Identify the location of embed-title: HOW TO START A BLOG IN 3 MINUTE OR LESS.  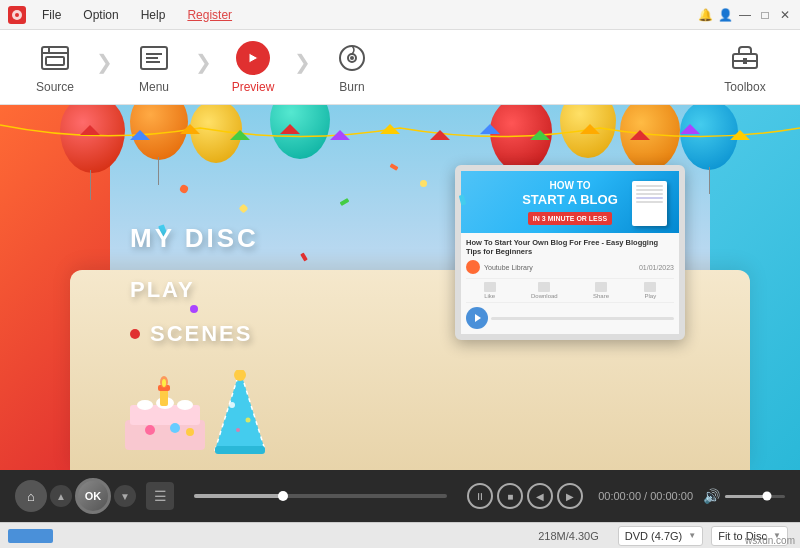
(570, 202).